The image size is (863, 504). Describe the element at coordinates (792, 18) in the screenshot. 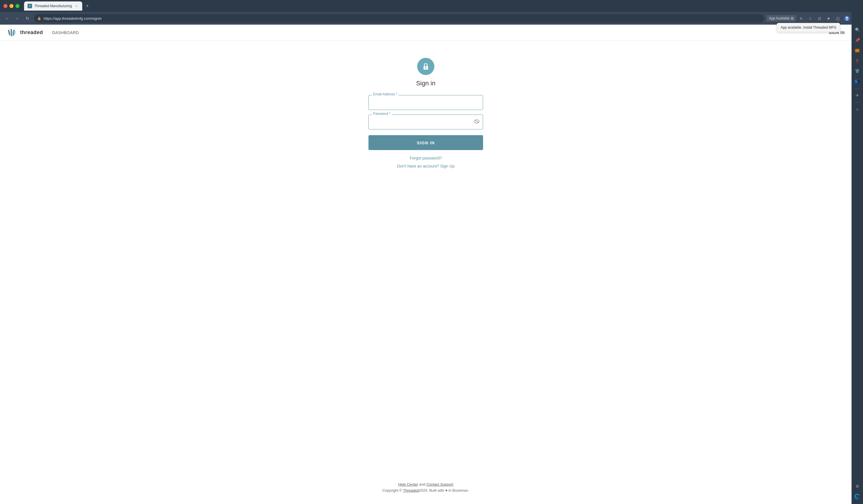

I see `install-icon: ⊞` at that location.